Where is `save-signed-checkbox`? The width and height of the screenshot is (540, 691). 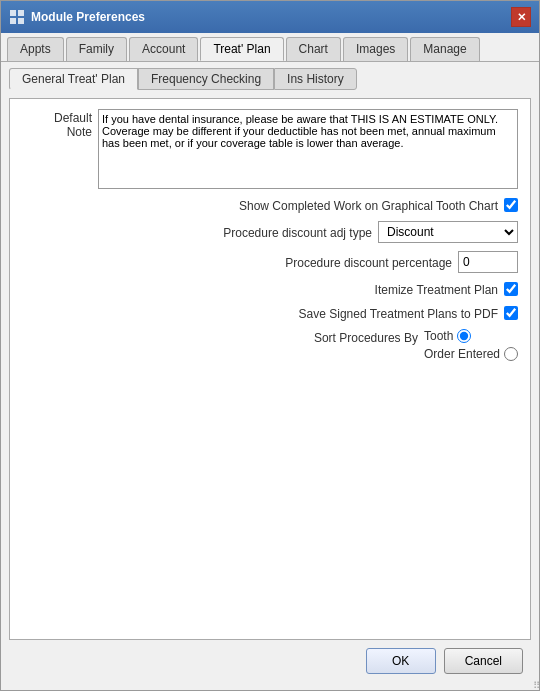 save-signed-checkbox is located at coordinates (511, 313).